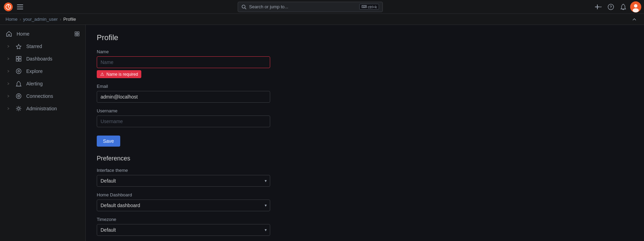  I want to click on home-dashboard-select-wrapper: Default dashboard ▾, so click(183, 205).